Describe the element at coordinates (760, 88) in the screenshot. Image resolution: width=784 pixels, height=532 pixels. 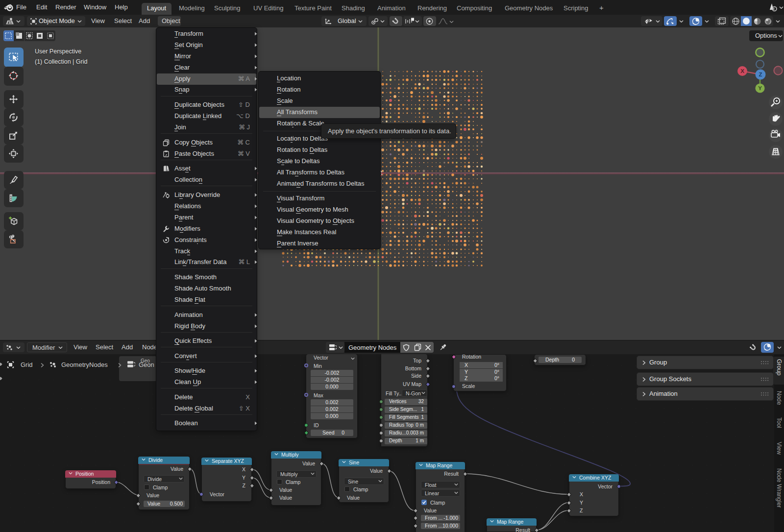
I see `svg-text: Y` at that location.